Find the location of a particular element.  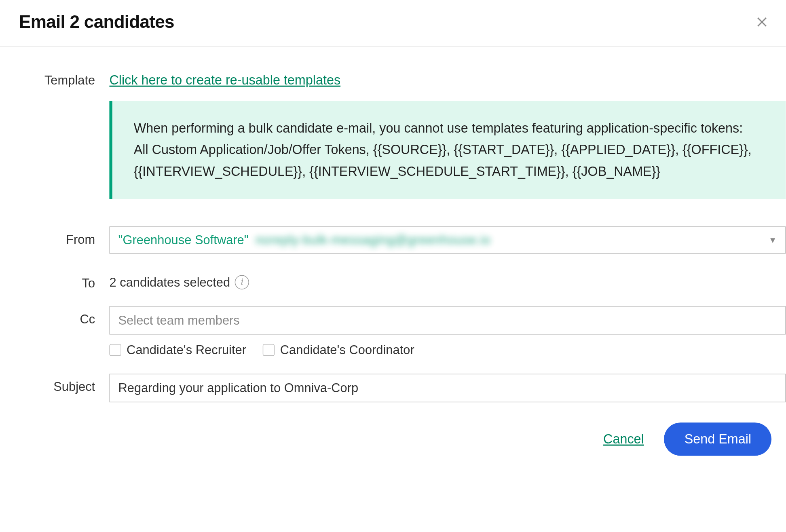

subject-value-wrap is located at coordinates (447, 388).